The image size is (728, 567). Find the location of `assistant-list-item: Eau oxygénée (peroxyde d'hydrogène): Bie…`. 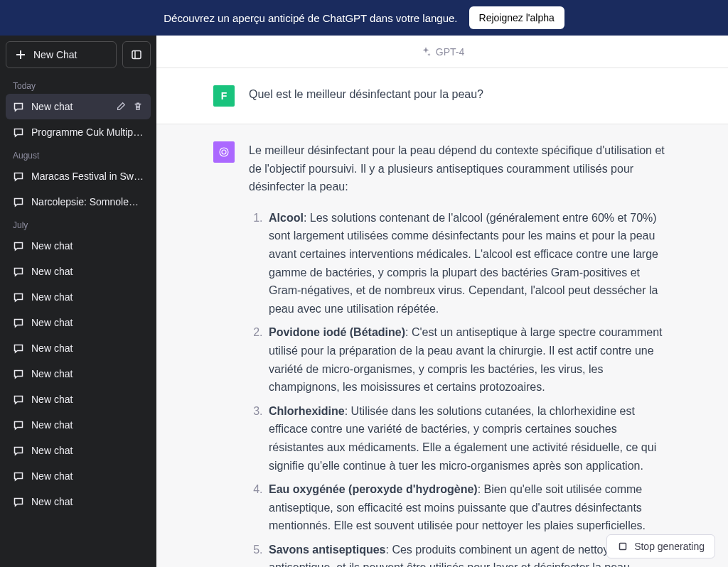

assistant-list-item: Eau oxygénée (peroxyde d'hydrogène): Bie… is located at coordinates (469, 507).